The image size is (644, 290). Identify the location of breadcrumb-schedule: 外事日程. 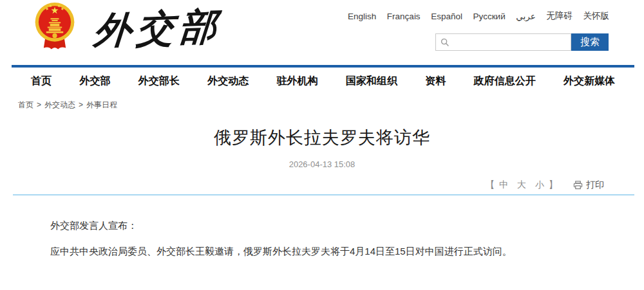
(102, 105).